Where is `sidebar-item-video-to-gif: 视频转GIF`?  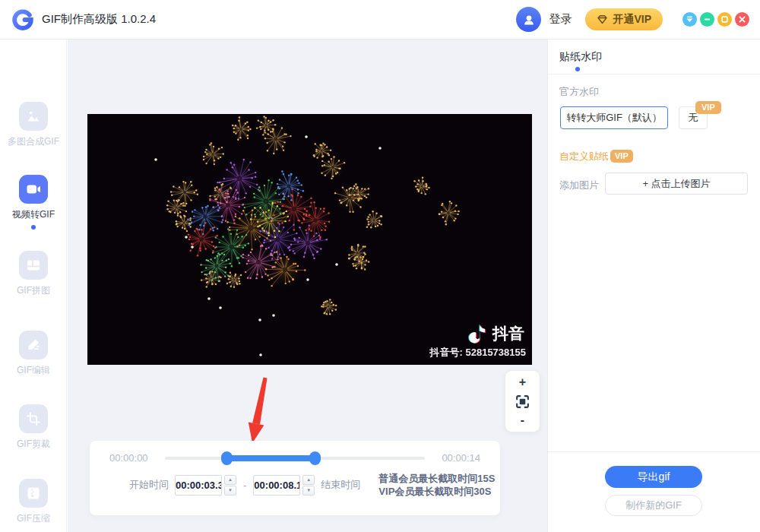 sidebar-item-video-to-gif: 视频转GIF is located at coordinates (33, 202).